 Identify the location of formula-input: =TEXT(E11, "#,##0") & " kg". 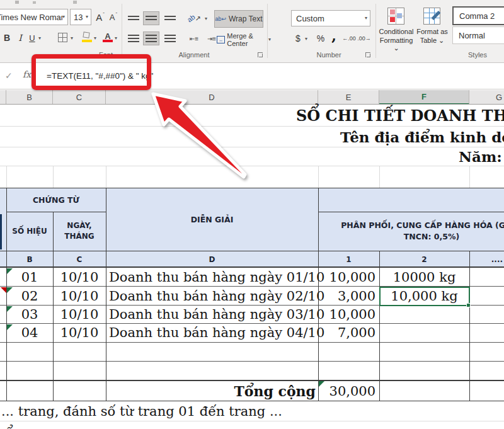
(100, 76).